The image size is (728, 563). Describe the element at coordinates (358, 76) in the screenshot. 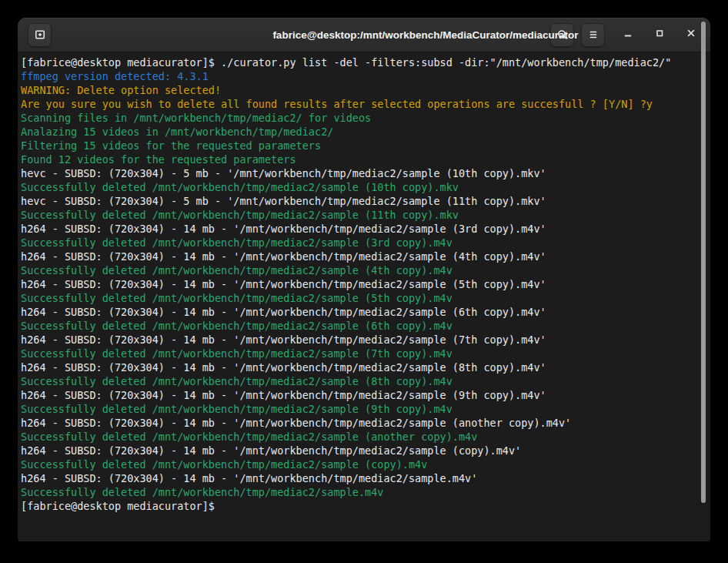

I see `terminal-line: ffmpeg version detected: 4.3.1` at that location.